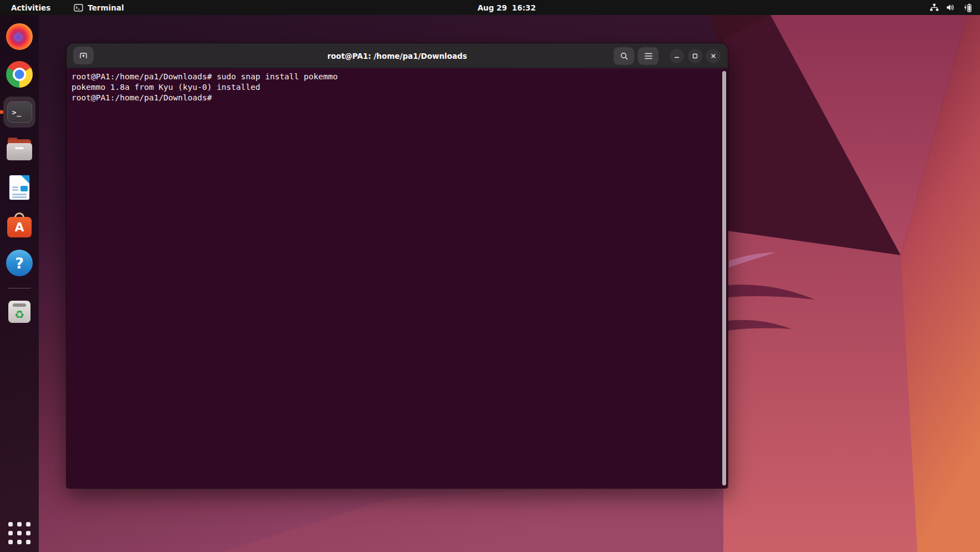 This screenshot has width=980, height=552. What do you see at coordinates (649, 56) in the screenshot?
I see `menu-button` at bounding box center [649, 56].